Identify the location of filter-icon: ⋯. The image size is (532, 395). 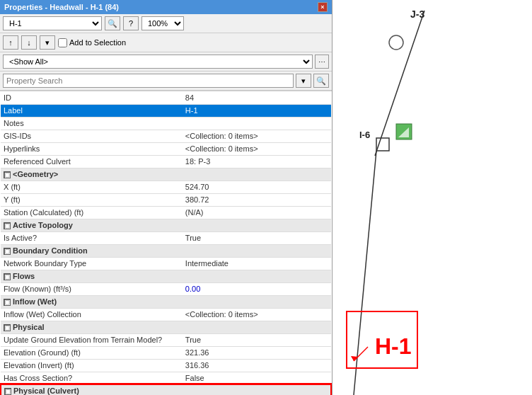
(322, 62).